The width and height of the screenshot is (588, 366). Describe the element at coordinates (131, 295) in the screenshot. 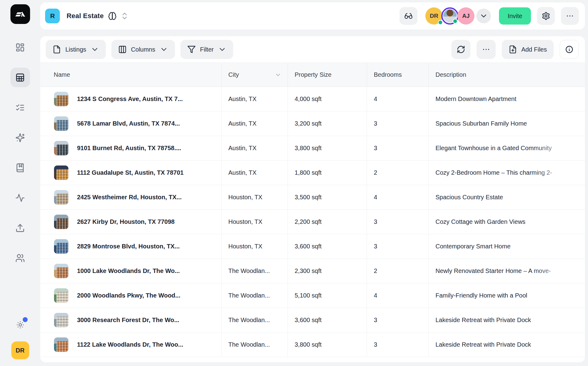

I see `name-cell: 2000 Woodlands Pkwy, The Wood...` at that location.